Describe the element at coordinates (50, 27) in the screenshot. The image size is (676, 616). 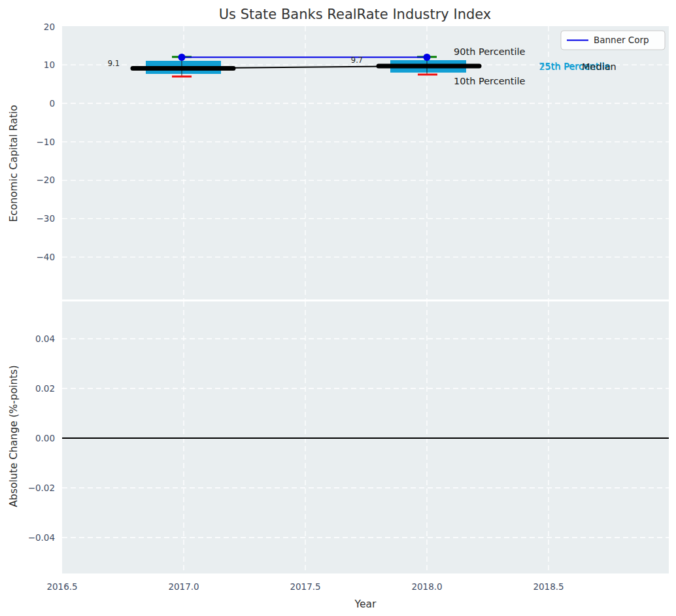
I see `y-tick-label: 20` at that location.